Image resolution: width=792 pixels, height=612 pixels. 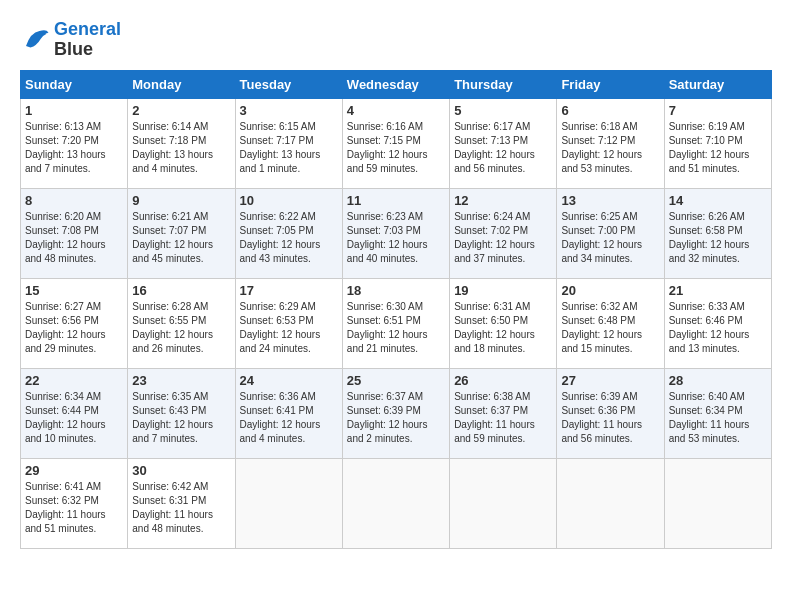 I want to click on day-number: 19, so click(x=503, y=290).